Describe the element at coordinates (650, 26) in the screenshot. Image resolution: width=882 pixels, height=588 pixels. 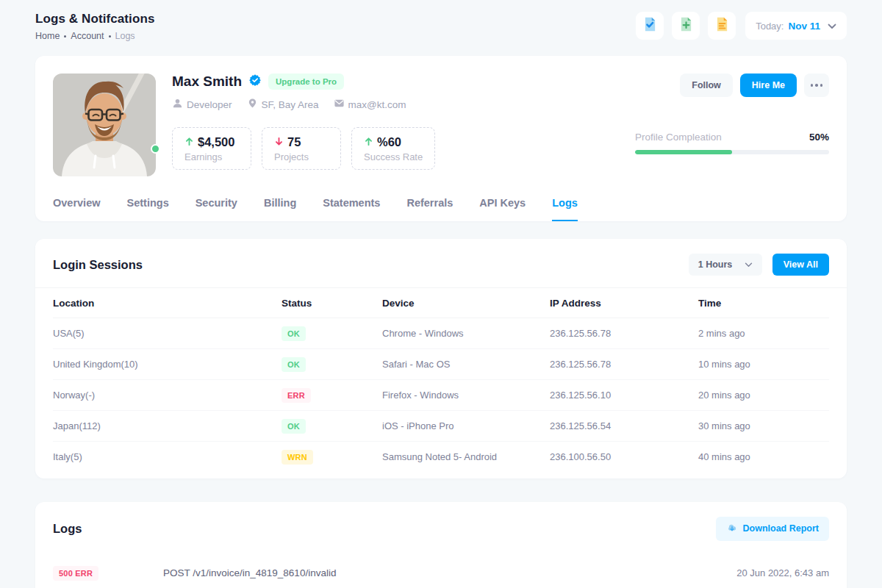
I see `file-check-icon` at that location.